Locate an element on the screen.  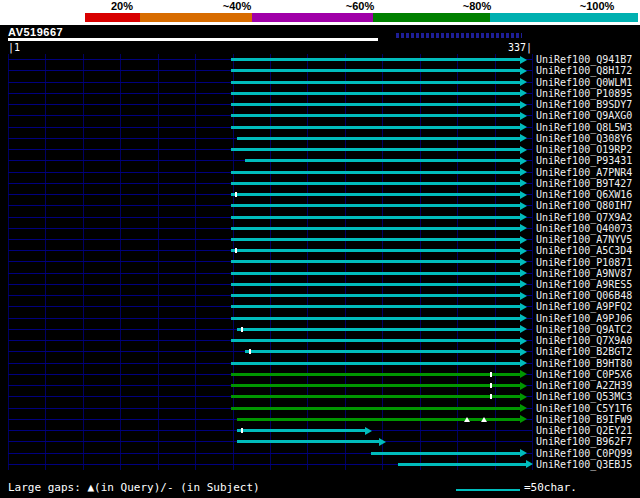
hit-label: UniRef100_P10895 is located at coordinates (584, 94).